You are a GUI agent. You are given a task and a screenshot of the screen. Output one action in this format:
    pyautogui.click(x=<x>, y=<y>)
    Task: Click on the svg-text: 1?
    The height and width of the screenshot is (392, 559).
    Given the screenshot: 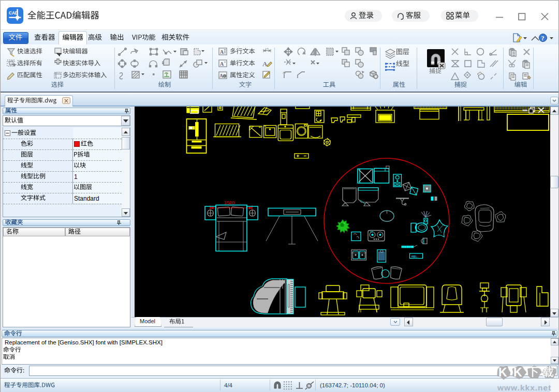 What is the action you would take?
    pyautogui.click(x=267, y=49)
    